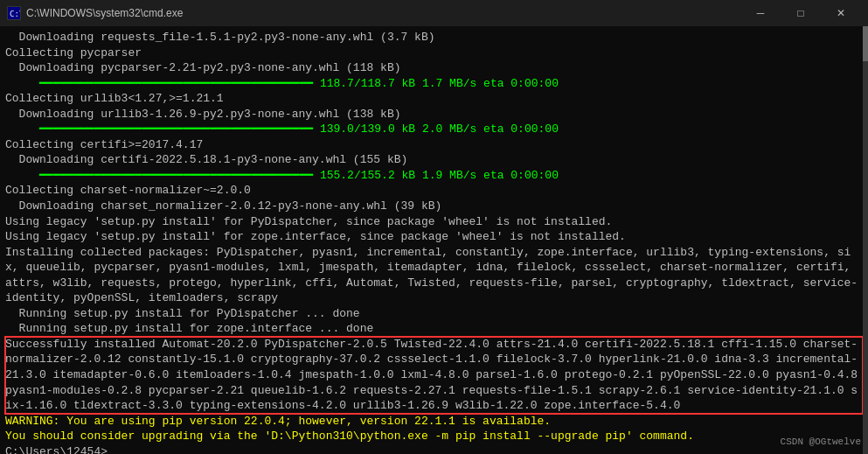  I want to click on console-line: Using legacy 'setup.py install' for PyDi…, so click(434, 222).